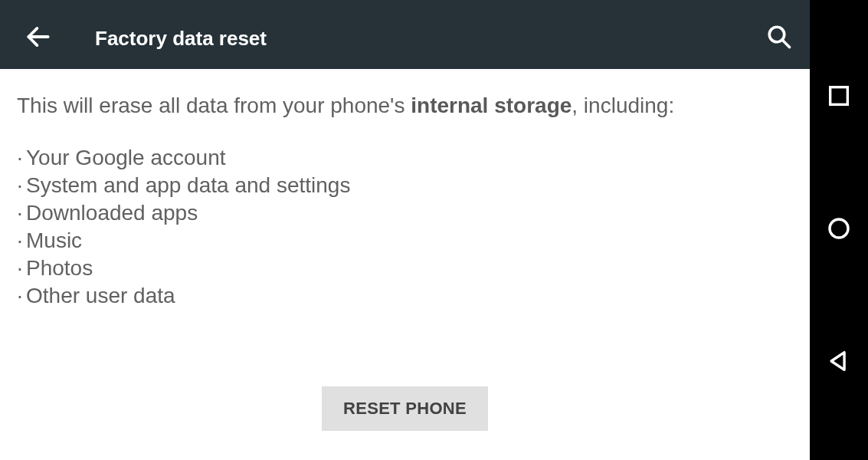  Describe the element at coordinates (779, 38) in the screenshot. I see `search-icon` at that location.